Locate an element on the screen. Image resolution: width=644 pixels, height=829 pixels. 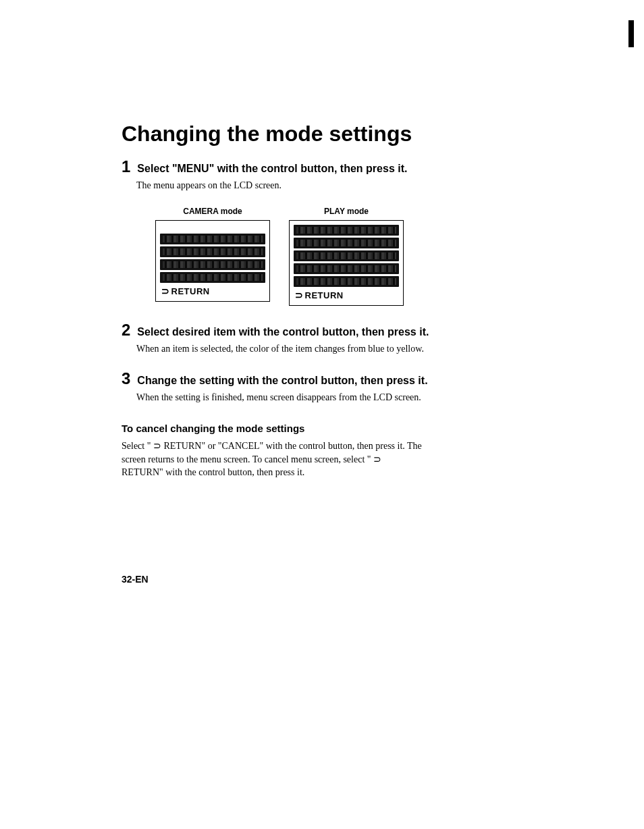
step-3: 3 Change the setting with the control bu… is located at coordinates (352, 387).